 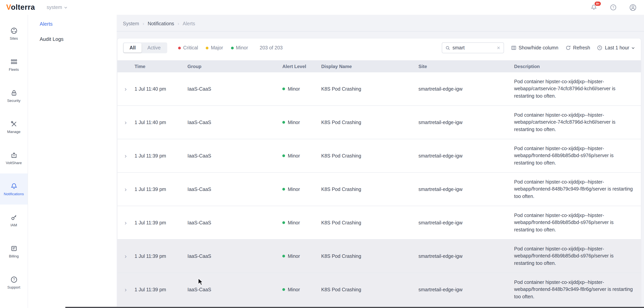 What do you see at coordinates (302, 66) in the screenshot?
I see `col-alert-level: Alert Level` at bounding box center [302, 66].